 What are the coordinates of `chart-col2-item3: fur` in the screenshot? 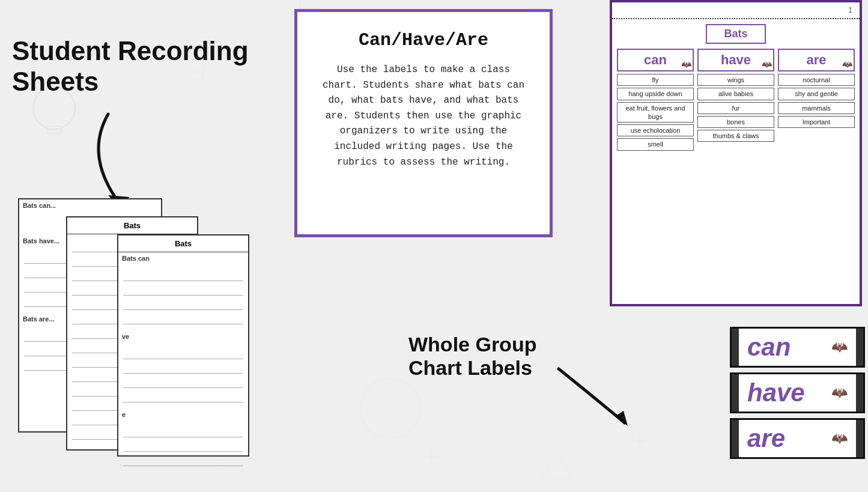 It's located at (736, 108).